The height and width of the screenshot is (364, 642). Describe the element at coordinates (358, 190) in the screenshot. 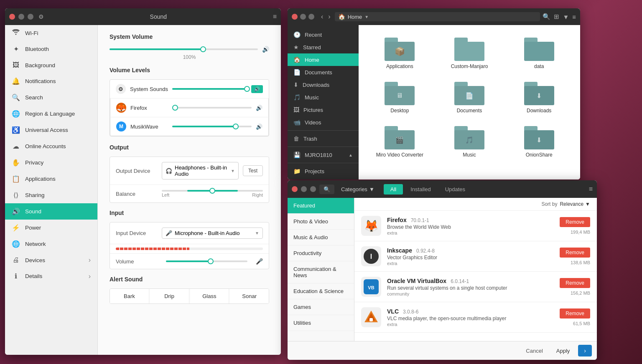

I see `categories-button: Categories ▼` at that location.